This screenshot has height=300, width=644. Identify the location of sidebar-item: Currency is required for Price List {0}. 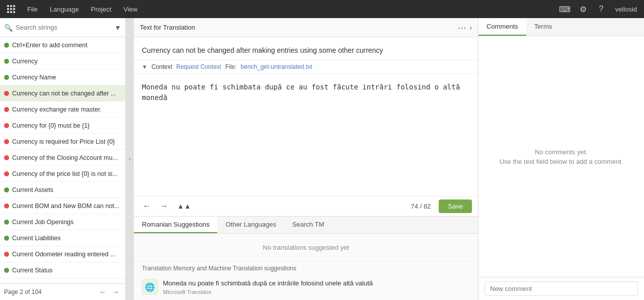
(62, 142).